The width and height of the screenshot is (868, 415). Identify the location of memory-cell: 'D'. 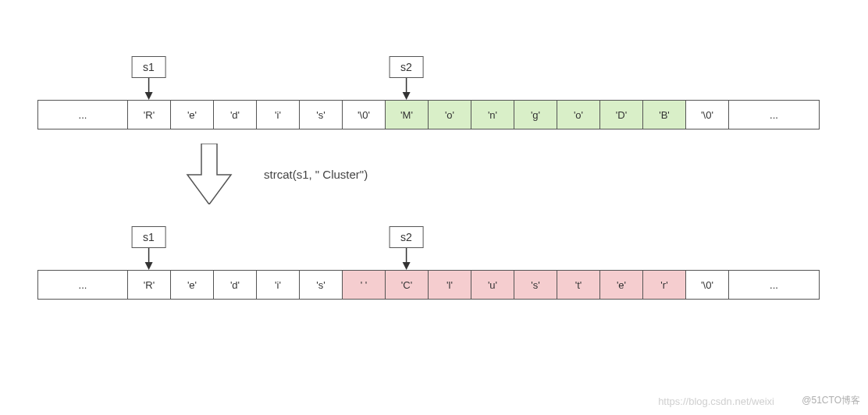
(621, 115).